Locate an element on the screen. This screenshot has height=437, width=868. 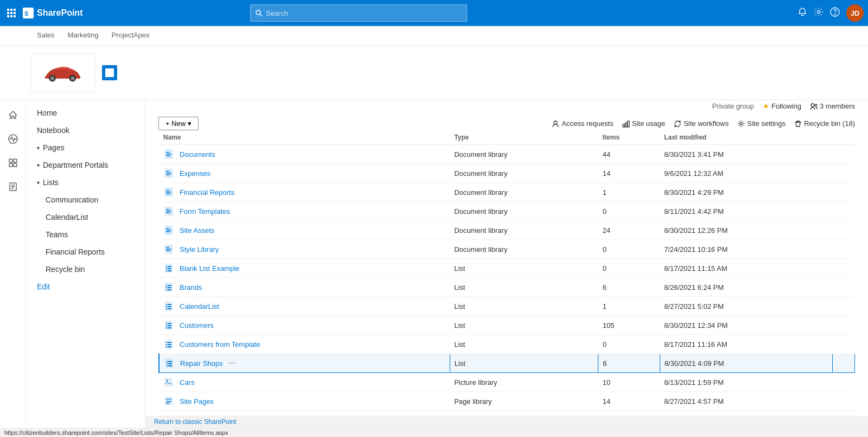
access-requests-link: Access requests is located at coordinates (583, 124).